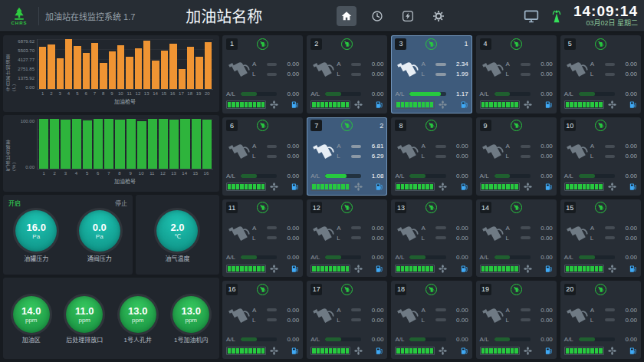  I want to click on gun-card: 18A0.00L0.00A/L0.00, so click(431, 320).